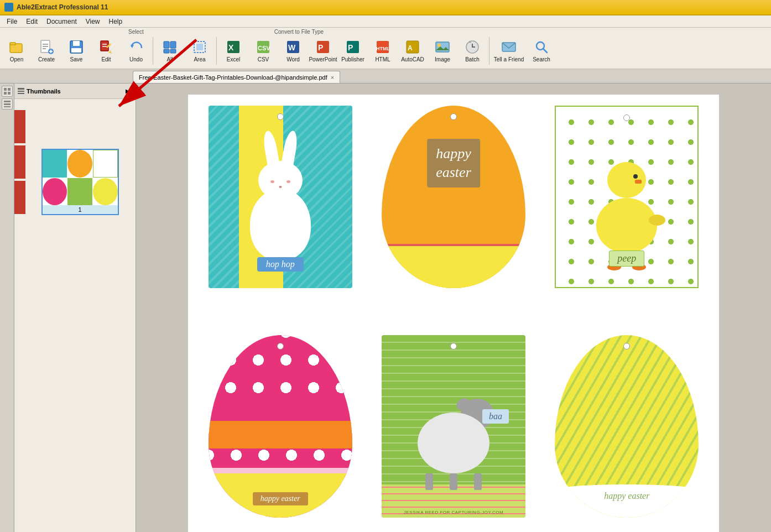  I want to click on bunny-body, so click(280, 225).